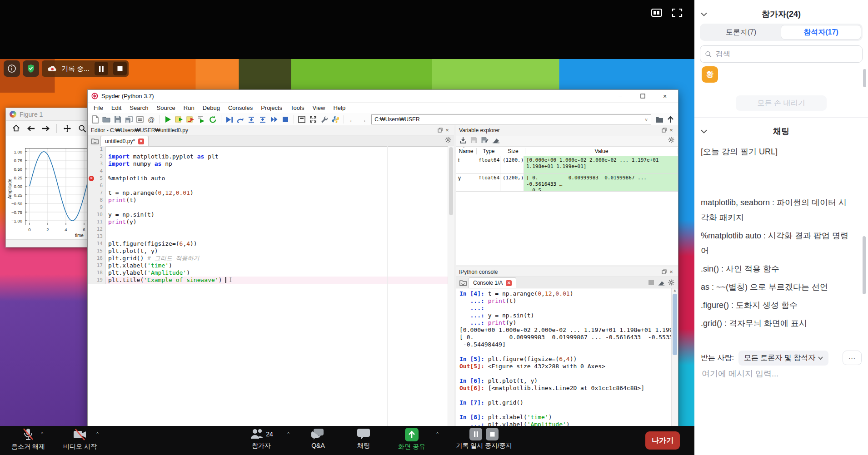 The height and width of the screenshot is (455, 868). What do you see at coordinates (271, 258) in the screenshot?
I see `editor-line-16: 16plt.grid() # 그리드 적용하기` at bounding box center [271, 258].